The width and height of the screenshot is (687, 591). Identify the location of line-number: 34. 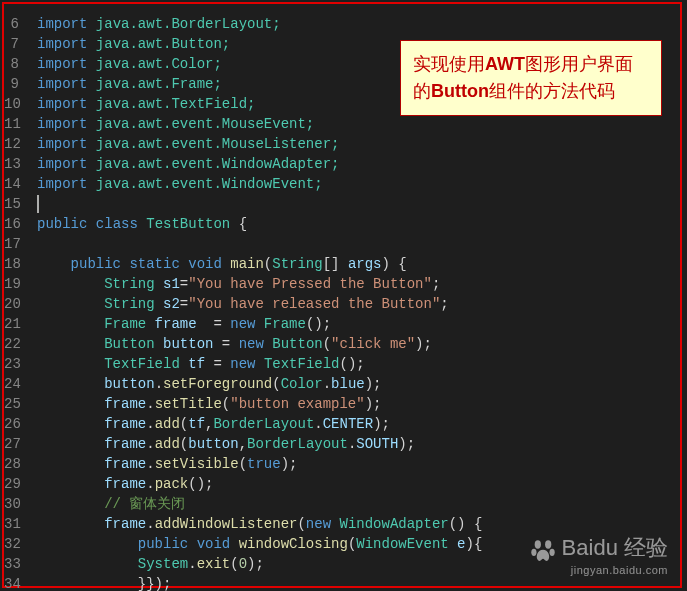
(12, 582).